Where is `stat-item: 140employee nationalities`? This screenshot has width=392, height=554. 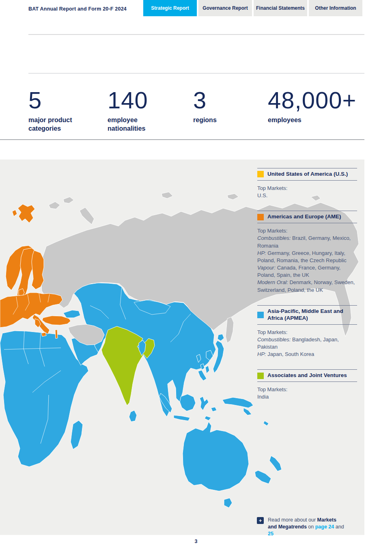
stat-item: 140employee nationalities is located at coordinates (128, 110).